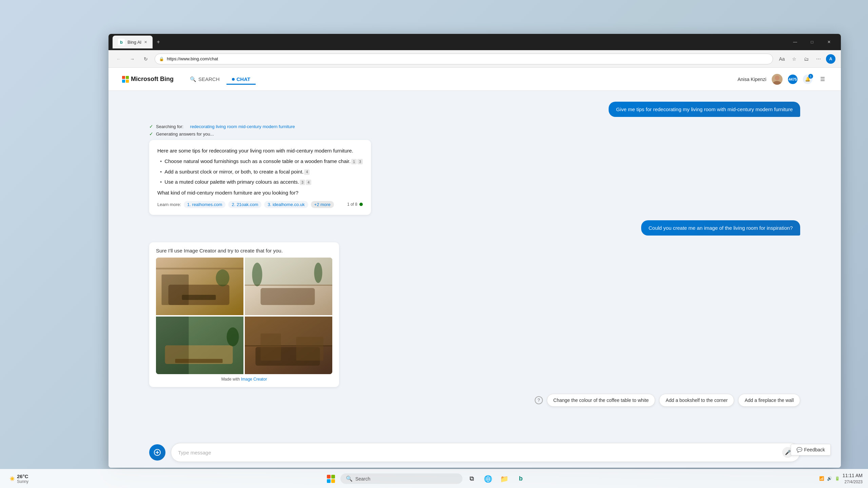  What do you see at coordinates (505, 479) in the screenshot?
I see `folder-icon: 📁` at bounding box center [505, 479].